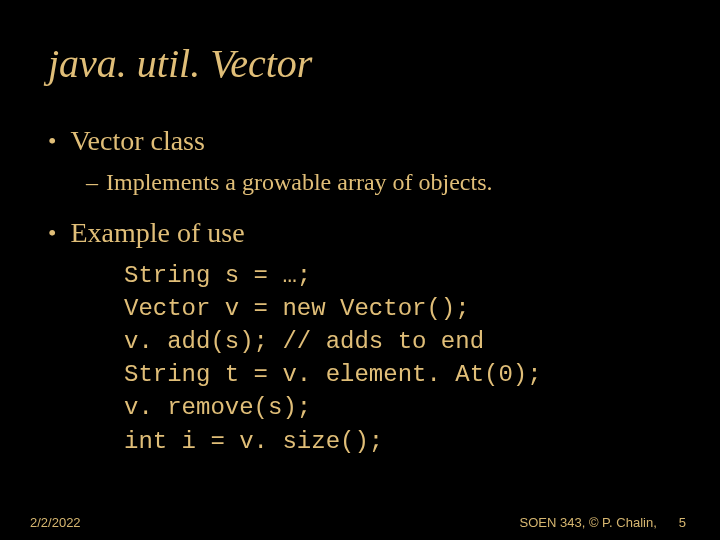 Image resolution: width=720 pixels, height=540 pixels. Describe the element at coordinates (398, 442) in the screenshot. I see `code-line: int i = v. size();` at that location.